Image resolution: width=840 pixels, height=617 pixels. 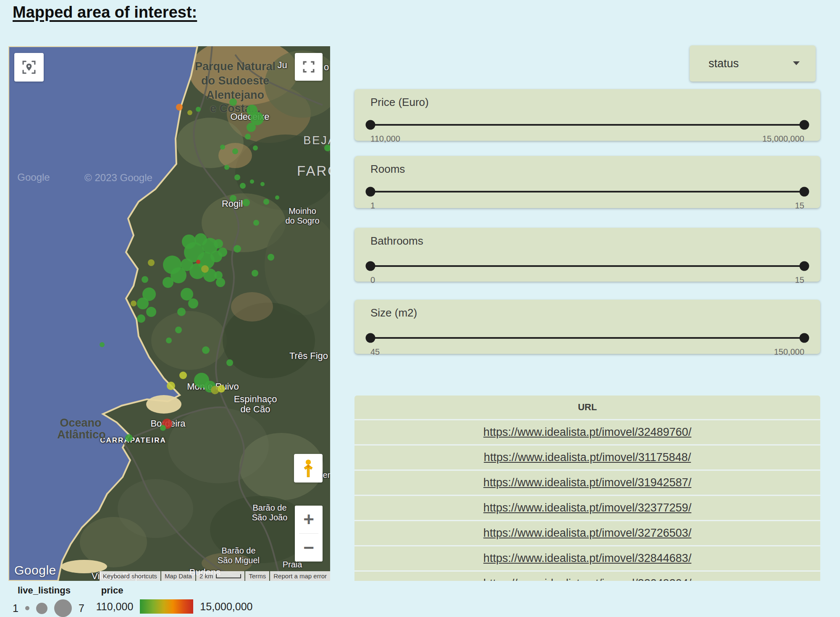 What do you see at coordinates (587, 533) in the screenshot?
I see `table-row: https://www.idealista.pt/imovel/32726503…` at bounding box center [587, 533].